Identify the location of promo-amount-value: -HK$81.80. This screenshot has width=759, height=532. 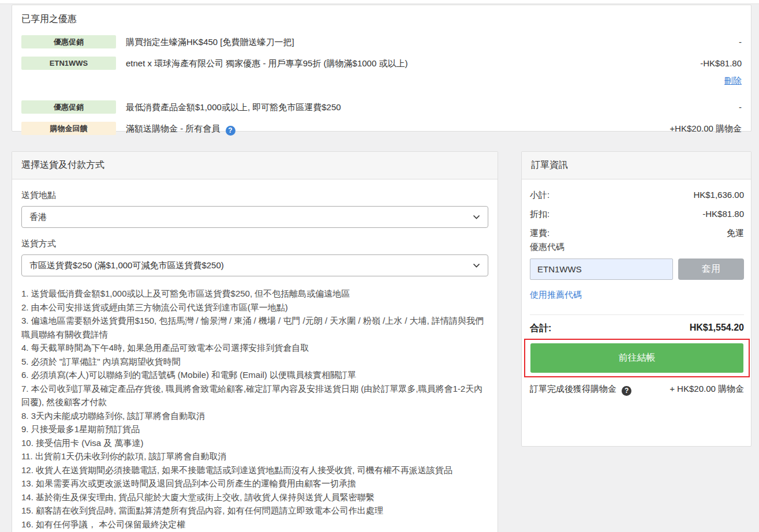
(721, 63).